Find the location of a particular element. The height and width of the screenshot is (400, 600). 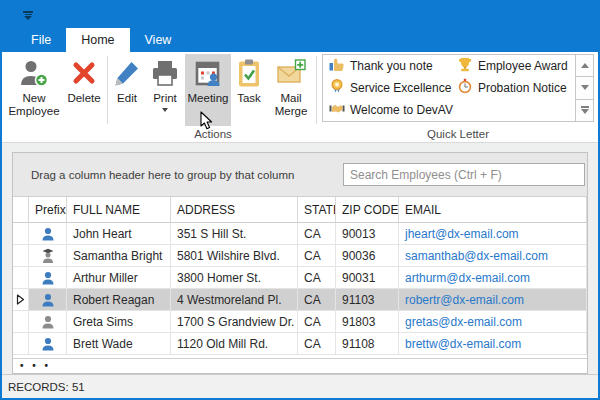

zip-cell: 91103 is located at coordinates (368, 300).